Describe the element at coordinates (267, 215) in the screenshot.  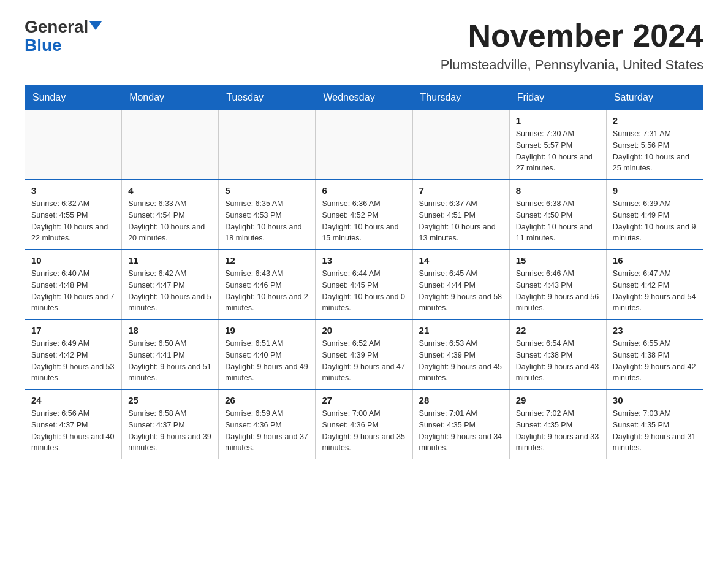
I see `calendar-cell: 5Sunrise: 6:35 AMSunset: 4:53 PMDaylight…` at that location.